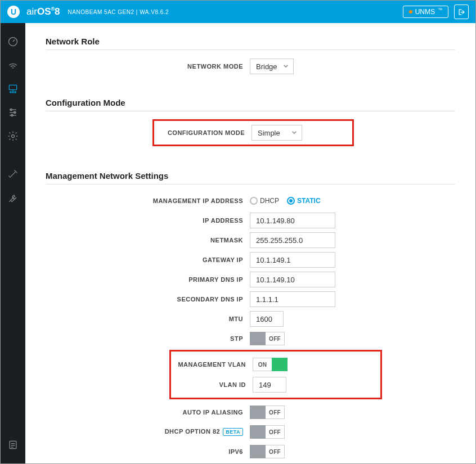  Describe the element at coordinates (43, 12) in the screenshot. I see `airos-logo: airOS®8` at that location.